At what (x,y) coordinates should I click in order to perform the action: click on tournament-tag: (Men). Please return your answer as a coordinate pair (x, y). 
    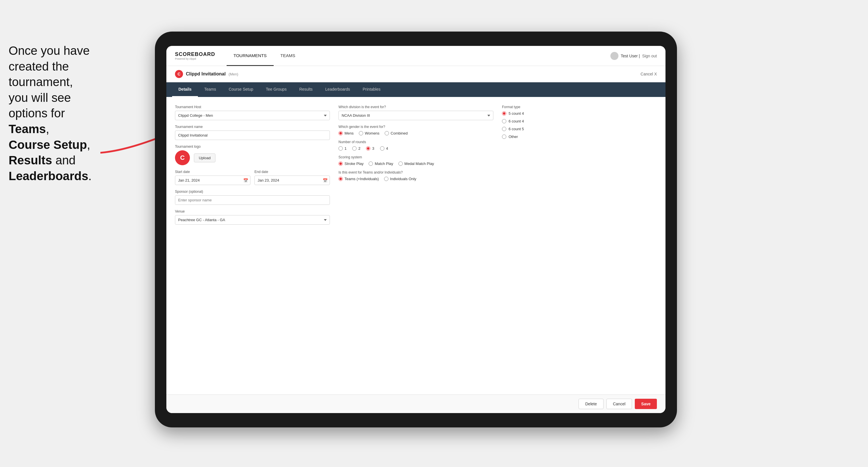
    Looking at the image, I should click on (233, 74).